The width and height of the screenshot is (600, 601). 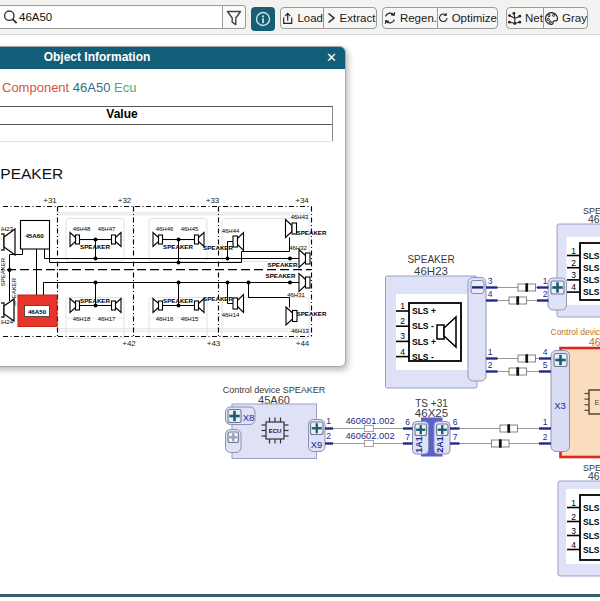 What do you see at coordinates (82, 319) in the screenshot?
I see `svg-text: 46H18` at bounding box center [82, 319].